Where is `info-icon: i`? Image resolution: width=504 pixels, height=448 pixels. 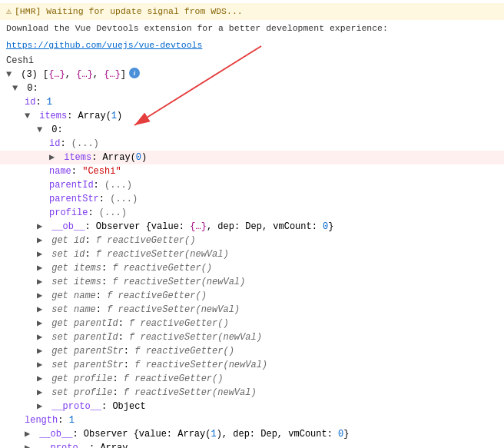 info-icon: i is located at coordinates (134, 73).